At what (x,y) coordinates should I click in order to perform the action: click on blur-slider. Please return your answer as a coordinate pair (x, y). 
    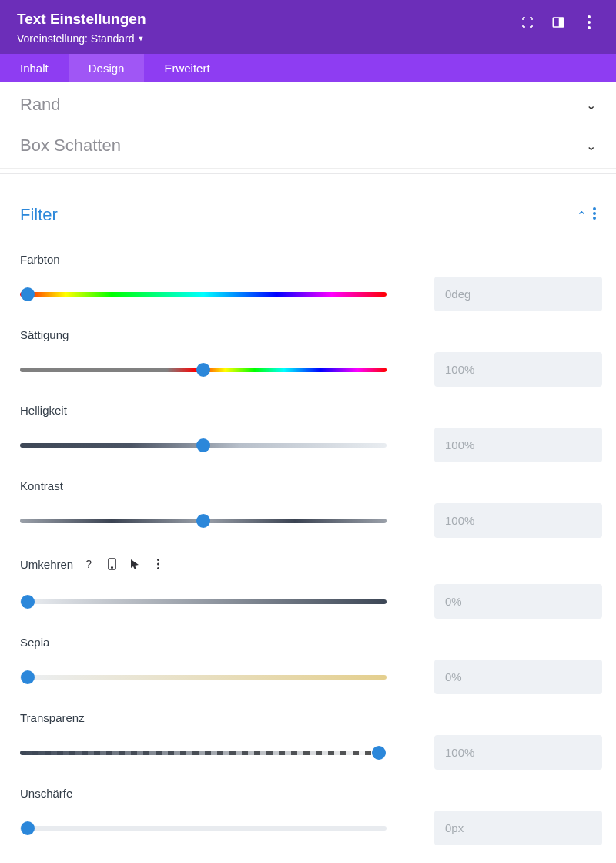
    Looking at the image, I should click on (203, 828).